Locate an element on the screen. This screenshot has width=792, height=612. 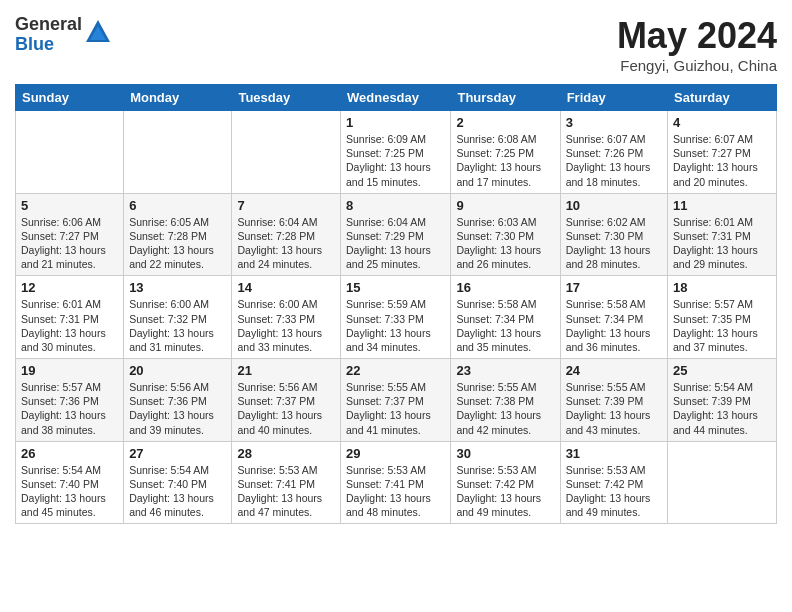
day-number: 26 is located at coordinates (70, 454).